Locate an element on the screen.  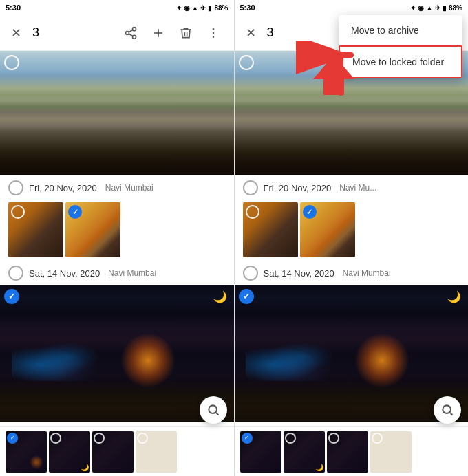
city-photo-select-left is located at coordinates (12, 63).